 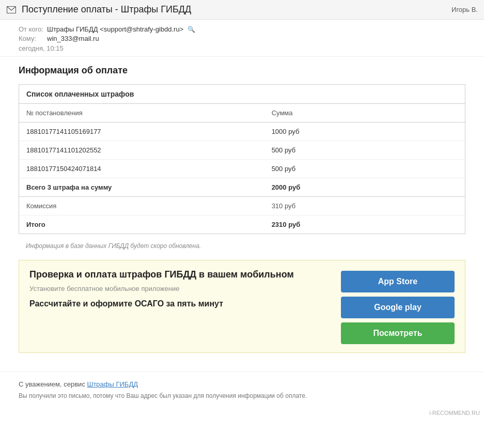 I want to click on fine-number: 18810177150424071814, so click(x=142, y=169).